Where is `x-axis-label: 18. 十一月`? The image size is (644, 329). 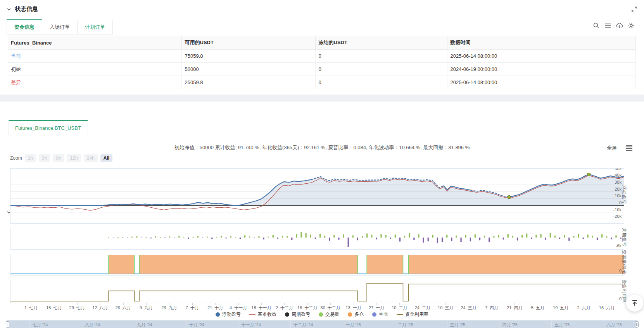 x-axis-label: 18. 十一月 is located at coordinates (261, 308).